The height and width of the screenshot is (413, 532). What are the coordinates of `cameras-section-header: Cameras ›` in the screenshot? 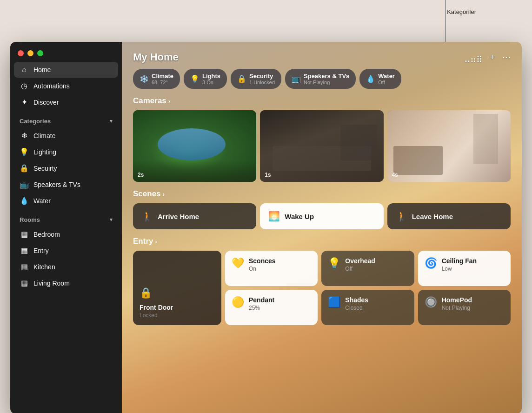 It's located at (322, 103).